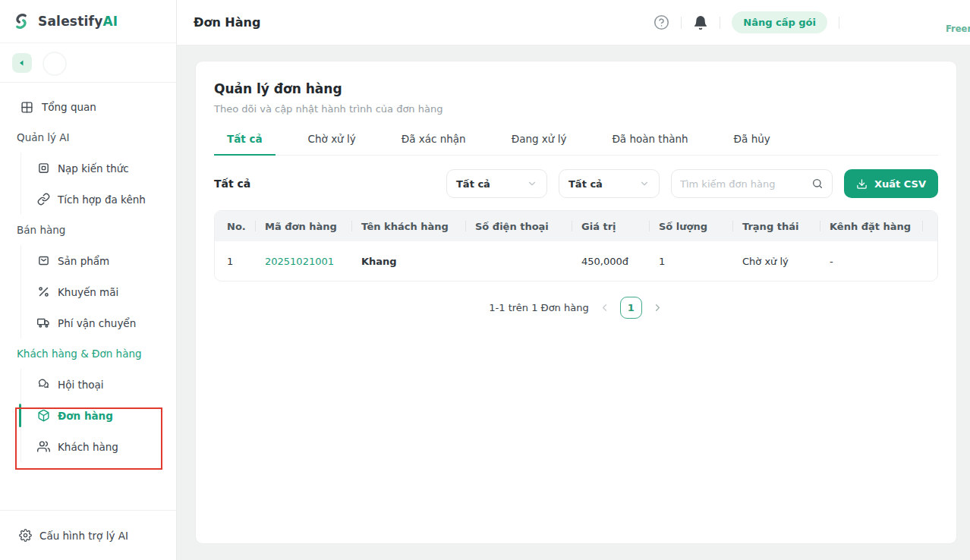 This screenshot has width=970, height=560. Describe the element at coordinates (586, 184) in the screenshot. I see `channel-filter-value: Tất cả` at that location.